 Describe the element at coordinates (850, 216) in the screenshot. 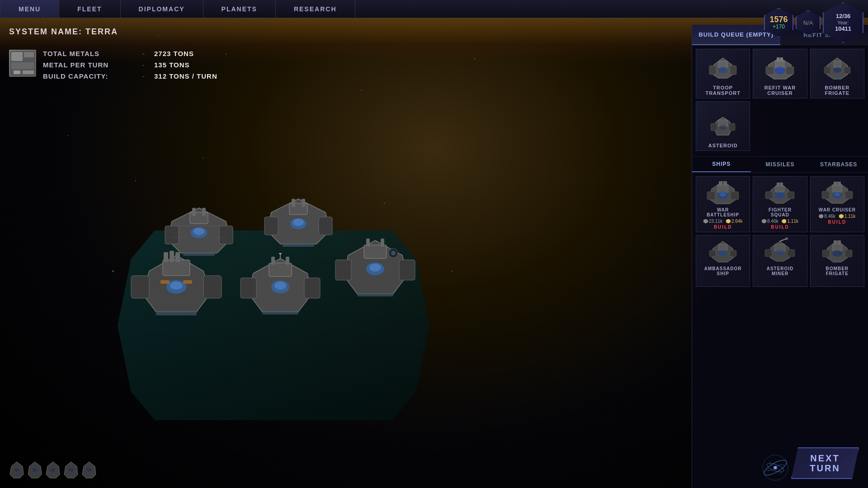

I see `war-cruiser-gold-cost: 1.11k` at that location.